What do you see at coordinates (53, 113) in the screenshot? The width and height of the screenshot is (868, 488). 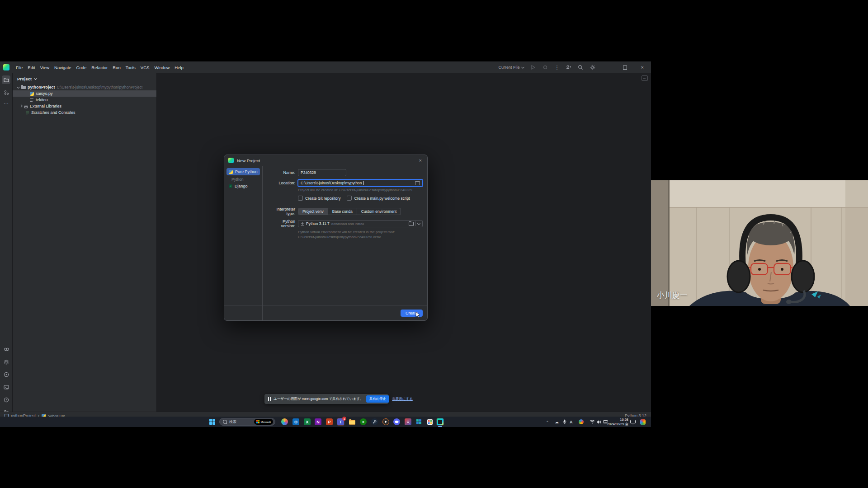 I see `tree-label: Scratches and Consoles` at bounding box center [53, 113].